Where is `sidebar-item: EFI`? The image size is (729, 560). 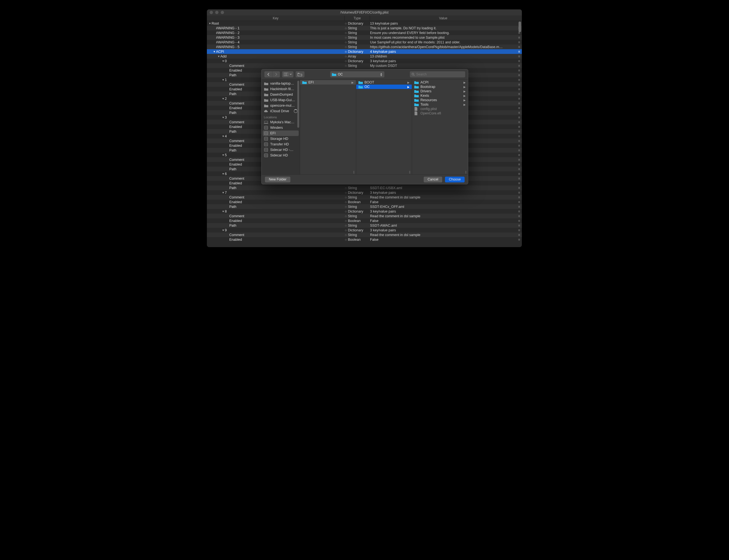 sidebar-item: EFI is located at coordinates (281, 133).